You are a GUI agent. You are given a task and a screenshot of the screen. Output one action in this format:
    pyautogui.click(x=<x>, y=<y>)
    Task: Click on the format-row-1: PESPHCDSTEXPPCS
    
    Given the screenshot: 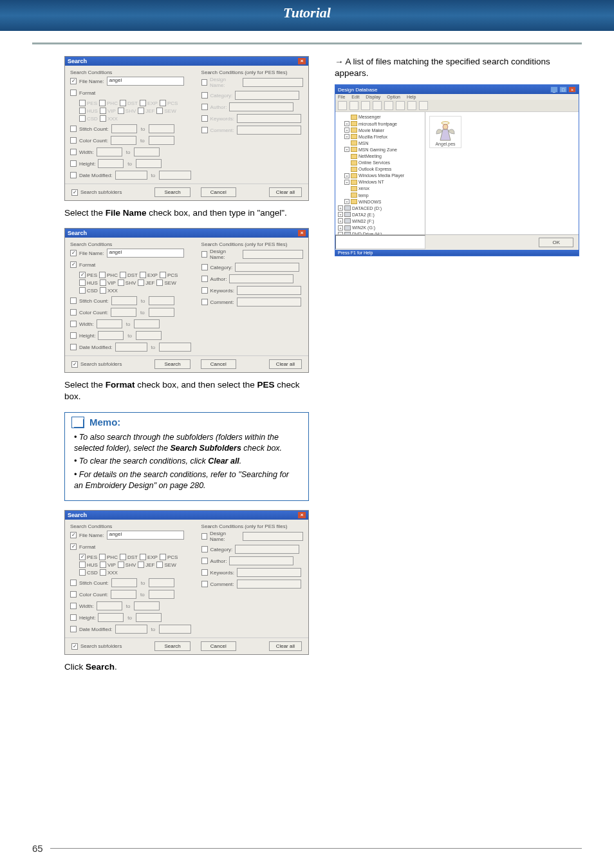 What is the action you would take?
    pyautogui.click(x=137, y=103)
    